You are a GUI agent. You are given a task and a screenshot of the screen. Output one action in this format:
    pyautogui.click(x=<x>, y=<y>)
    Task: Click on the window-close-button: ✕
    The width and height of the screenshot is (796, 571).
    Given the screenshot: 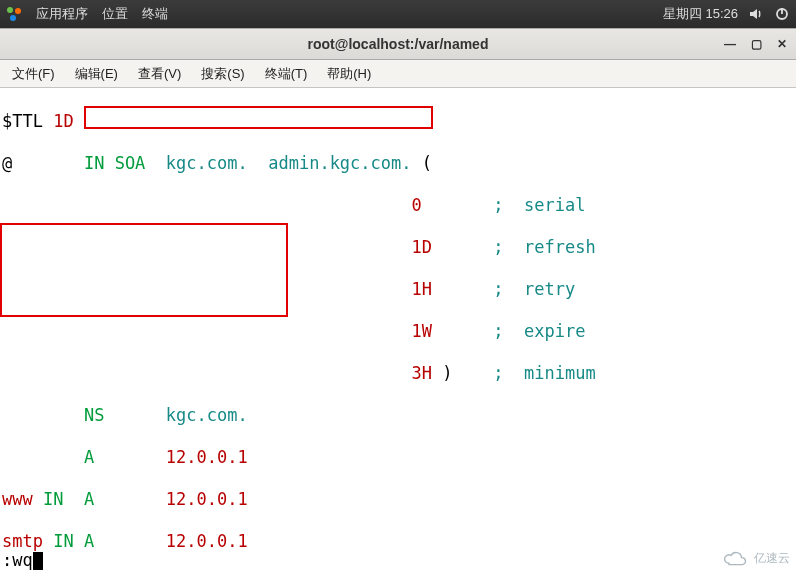 What is the action you would take?
    pyautogui.click(x=782, y=44)
    